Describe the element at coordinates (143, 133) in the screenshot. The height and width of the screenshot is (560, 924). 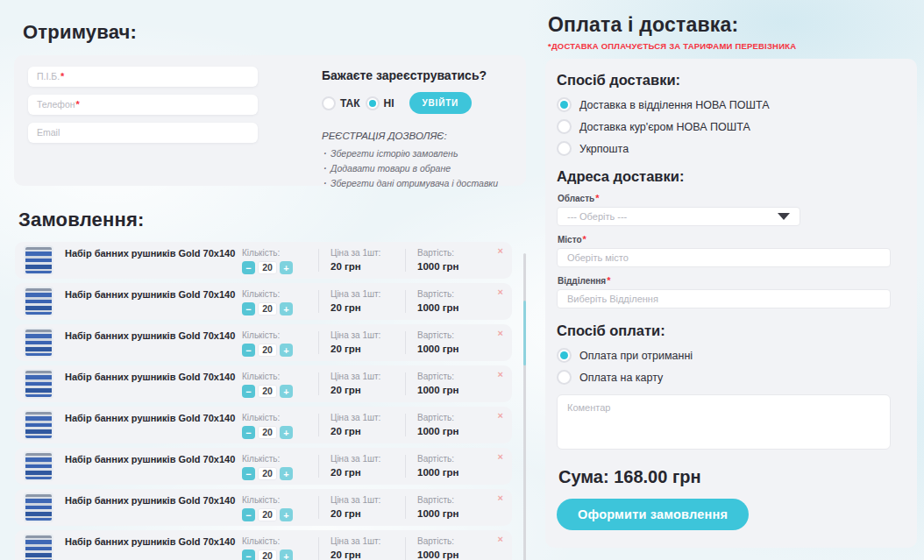
I see `recipient-text-field: Email` at that location.